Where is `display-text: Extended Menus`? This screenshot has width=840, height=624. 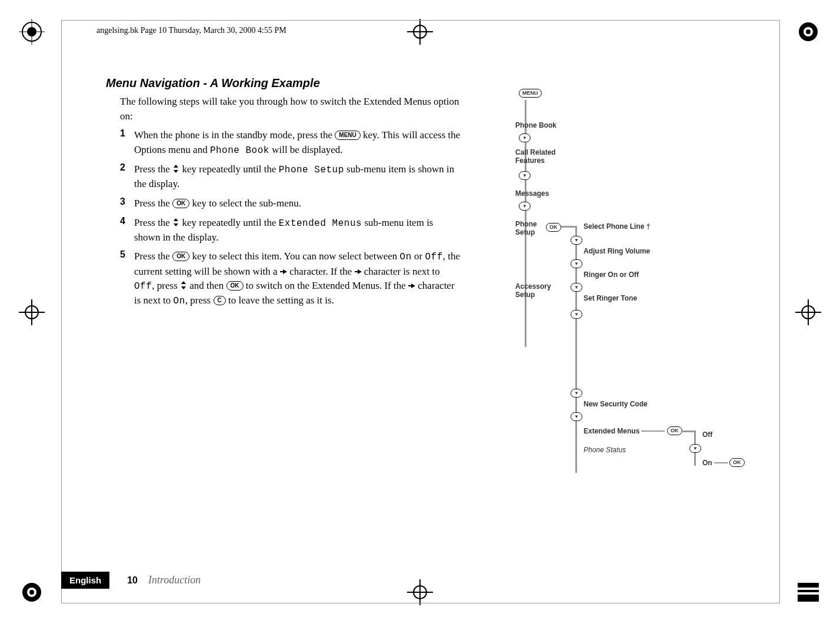
display-text: Extended Menus is located at coordinates (320, 223).